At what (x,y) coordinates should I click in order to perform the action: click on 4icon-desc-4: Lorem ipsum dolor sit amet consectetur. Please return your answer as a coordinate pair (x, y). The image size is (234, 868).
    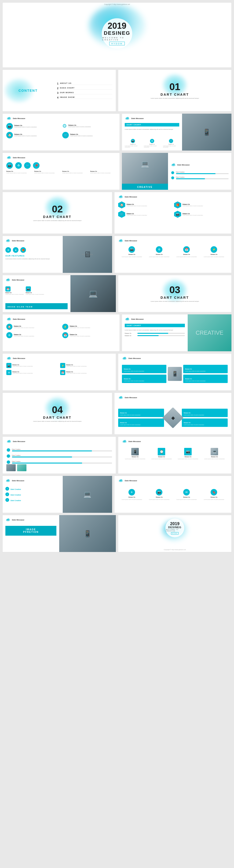
    Looking at the image, I should click on (214, 257).